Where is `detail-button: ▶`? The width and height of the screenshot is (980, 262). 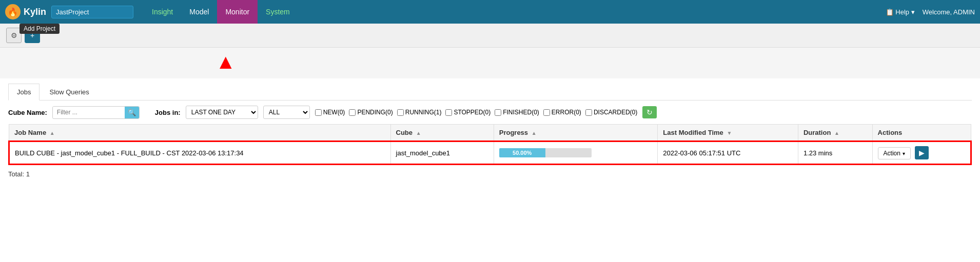 detail-button: ▶ is located at coordinates (922, 153).